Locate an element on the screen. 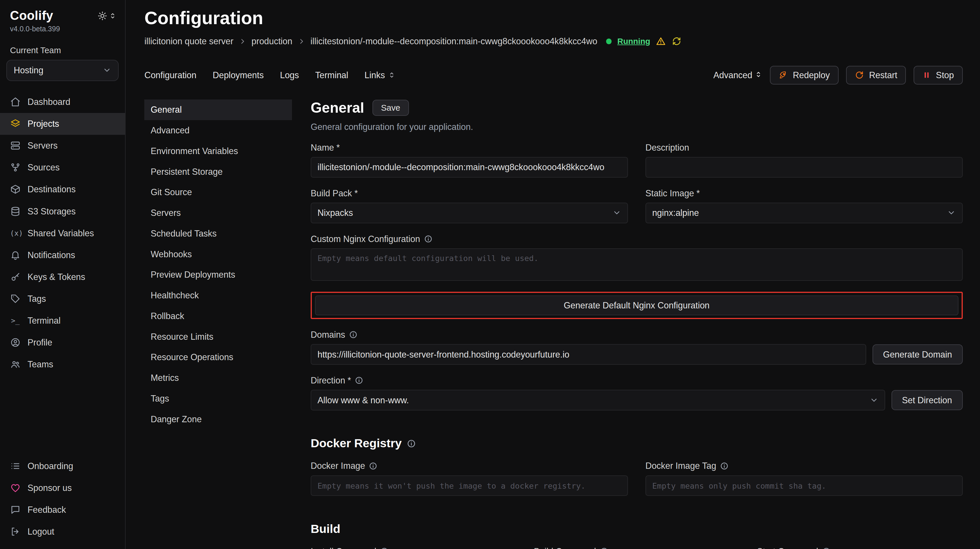 The height and width of the screenshot is (549, 980). sidebar-item-sponsor-us: Sponsor us is located at coordinates (62, 488).